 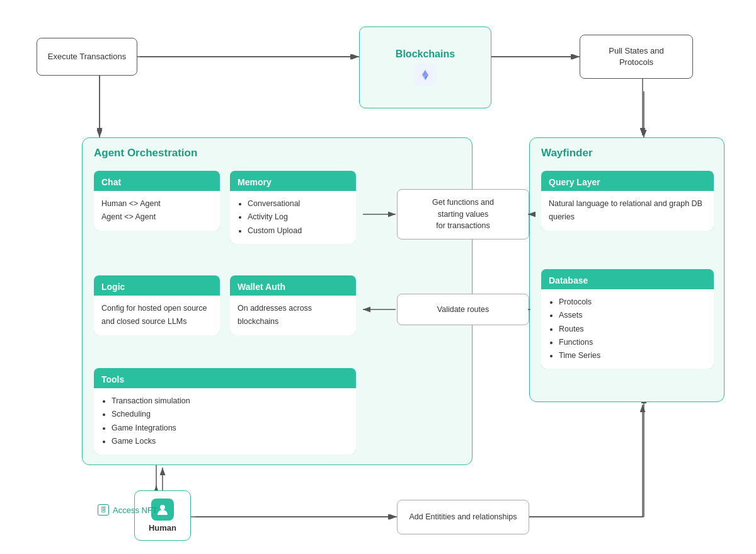 I want to click on access-nft-text: Access NFT, so click(x=135, y=511).